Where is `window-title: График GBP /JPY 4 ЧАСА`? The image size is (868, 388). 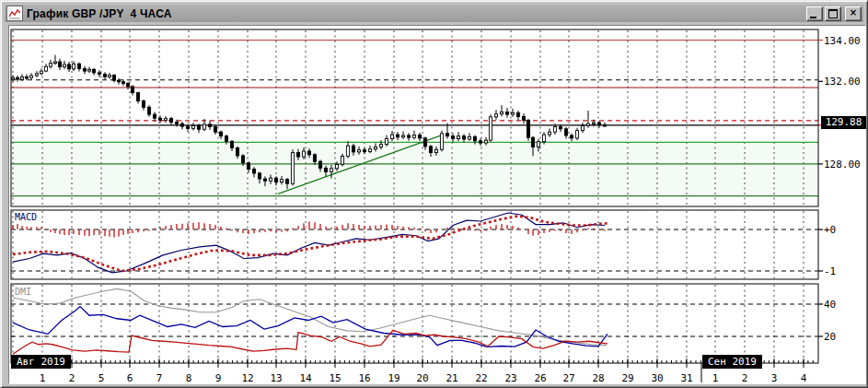
window-title: График GBP /JPY 4 ЧАСА is located at coordinates (99, 14).